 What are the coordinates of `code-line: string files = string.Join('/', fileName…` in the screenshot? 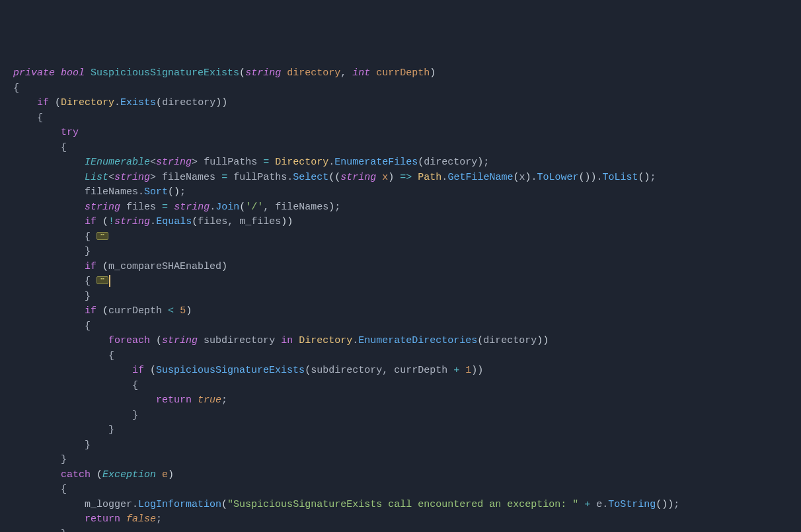 It's located at (400, 208).